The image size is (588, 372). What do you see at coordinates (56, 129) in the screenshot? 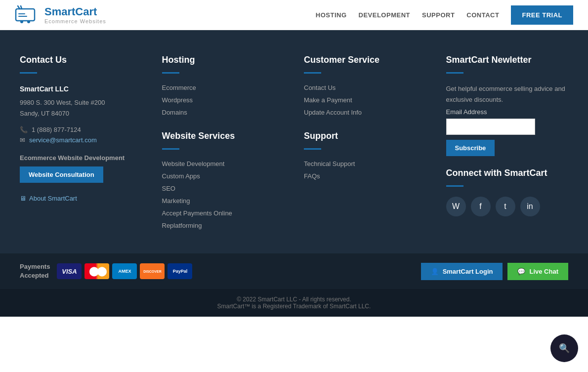
I see `phone-number: 1 (888) 877-7124` at bounding box center [56, 129].